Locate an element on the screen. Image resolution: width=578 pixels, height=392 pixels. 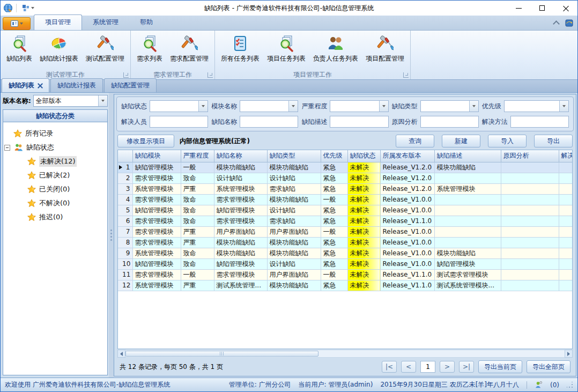
cell-name: 用户界面缺陷 is located at coordinates (240, 232).